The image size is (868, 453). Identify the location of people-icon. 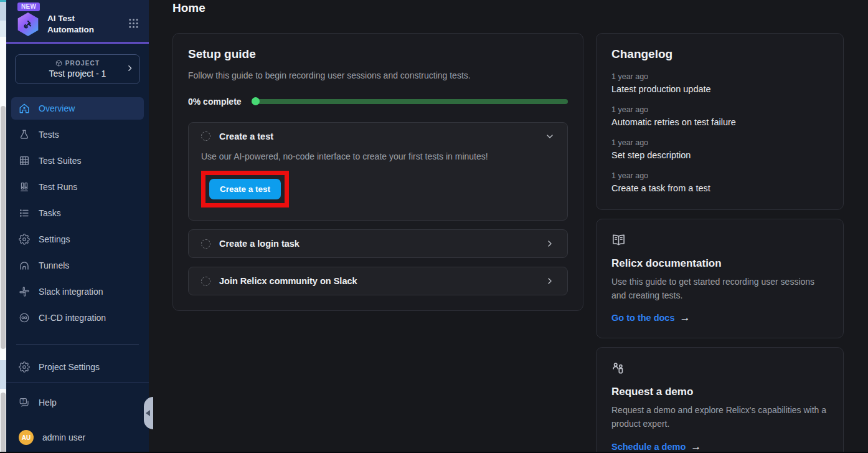
(619, 373).